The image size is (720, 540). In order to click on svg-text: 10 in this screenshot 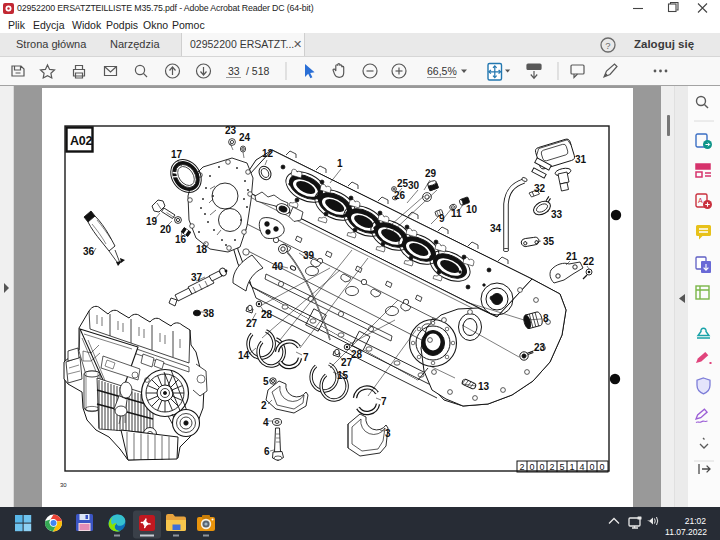, I will do `click(472, 210)`.